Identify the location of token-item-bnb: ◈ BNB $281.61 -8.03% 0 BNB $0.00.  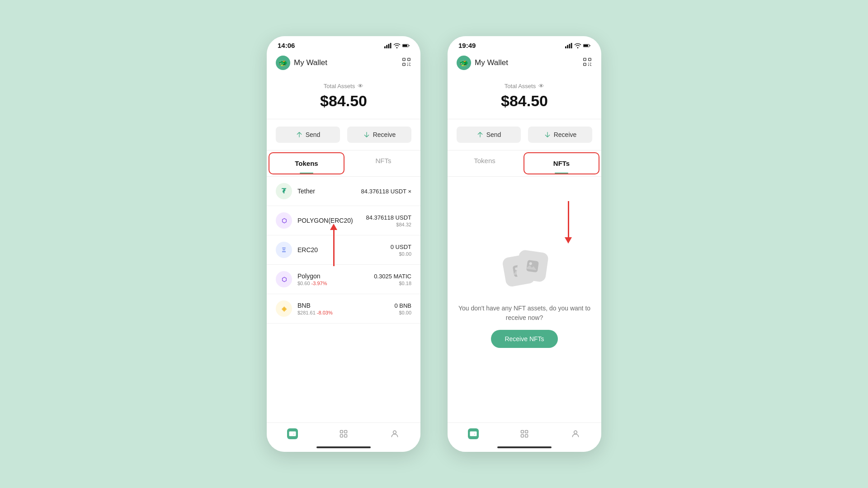
(344, 309).